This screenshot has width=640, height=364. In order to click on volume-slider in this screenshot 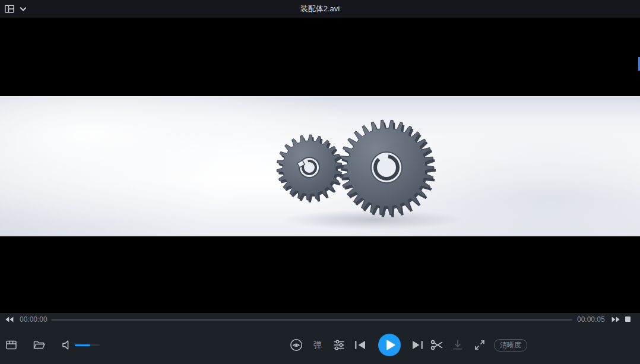, I will do `click(87, 346)`.